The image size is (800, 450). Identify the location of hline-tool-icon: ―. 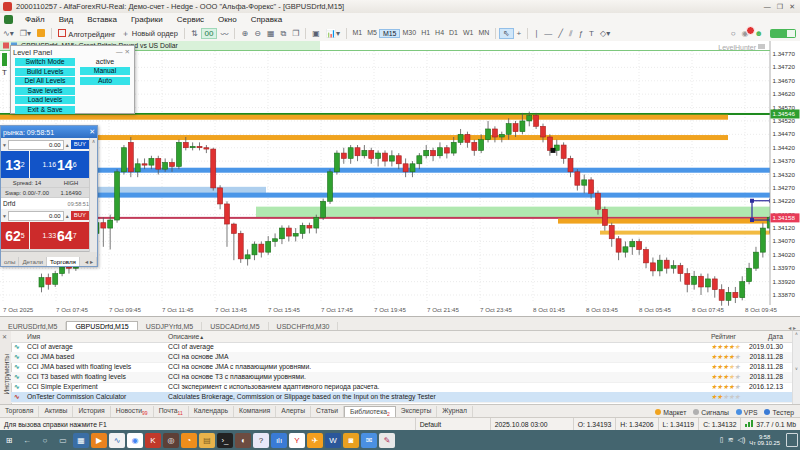
(548, 34).